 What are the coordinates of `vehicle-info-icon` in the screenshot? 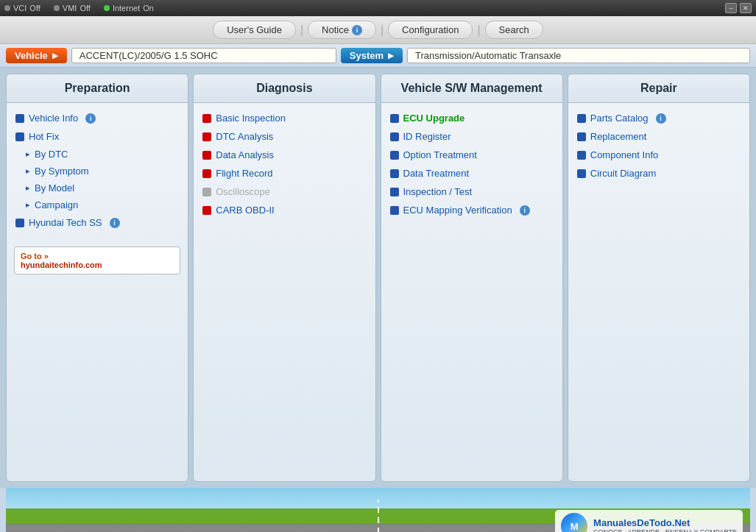 It's located at (20, 118).